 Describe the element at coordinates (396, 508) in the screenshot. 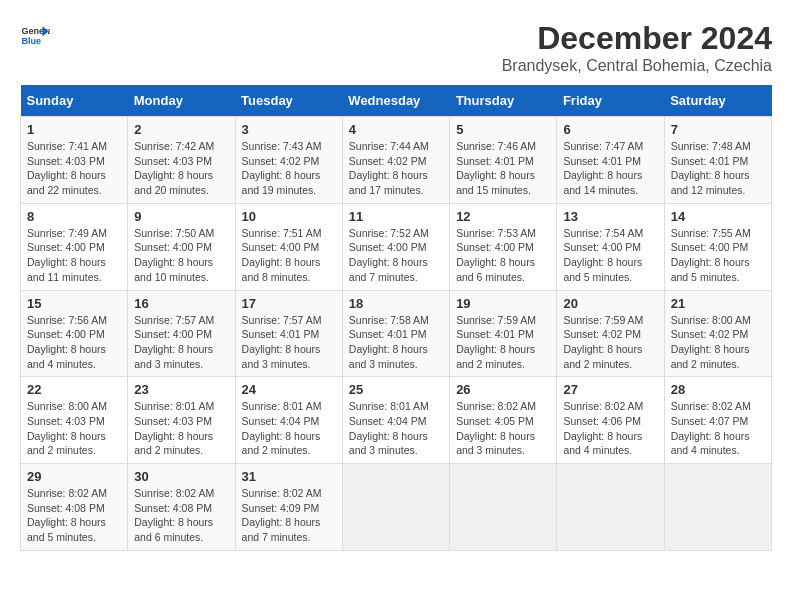

I see `week-row-5: 29 Sunrise: 8:02 AM Sunset: 4:08 PM Dayl…` at that location.